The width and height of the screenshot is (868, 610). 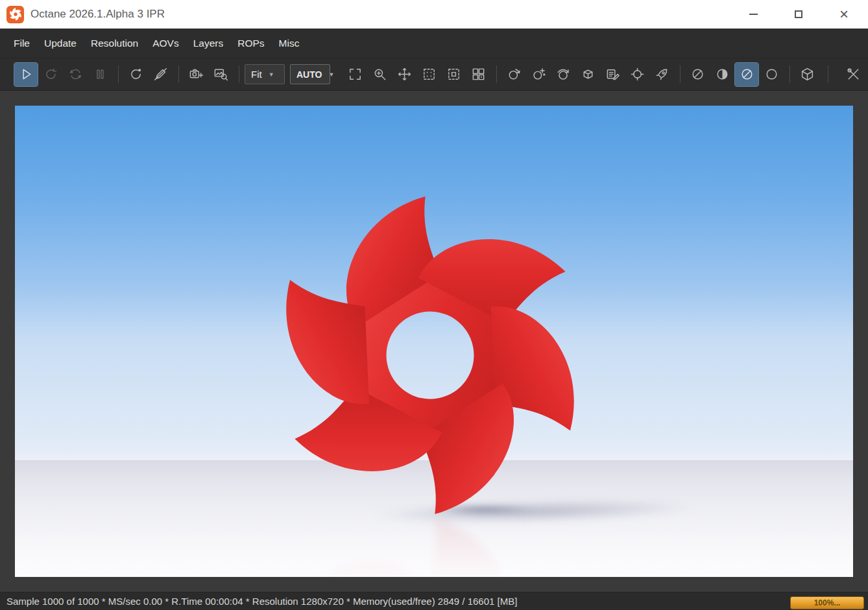 I want to click on render-status-text: Sample 1000 of 1000 * MS/sec 0.00 * R.Ti…, so click(x=262, y=602).